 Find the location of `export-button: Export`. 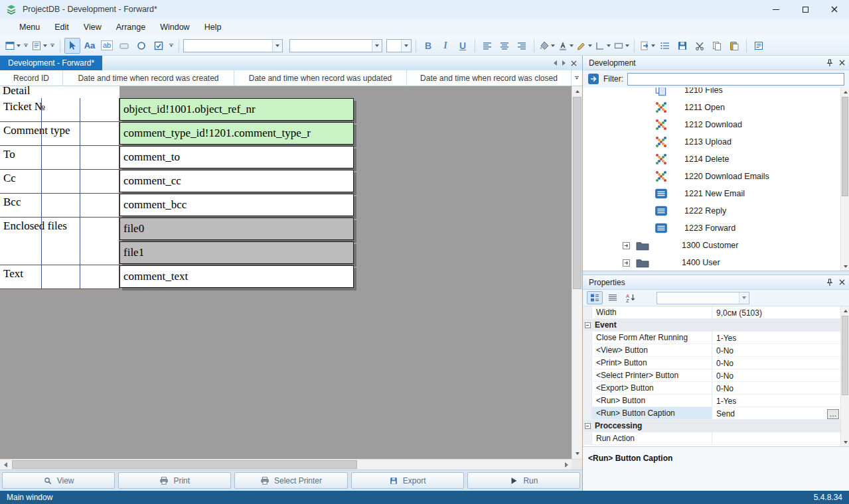

export-button: Export is located at coordinates (408, 480).